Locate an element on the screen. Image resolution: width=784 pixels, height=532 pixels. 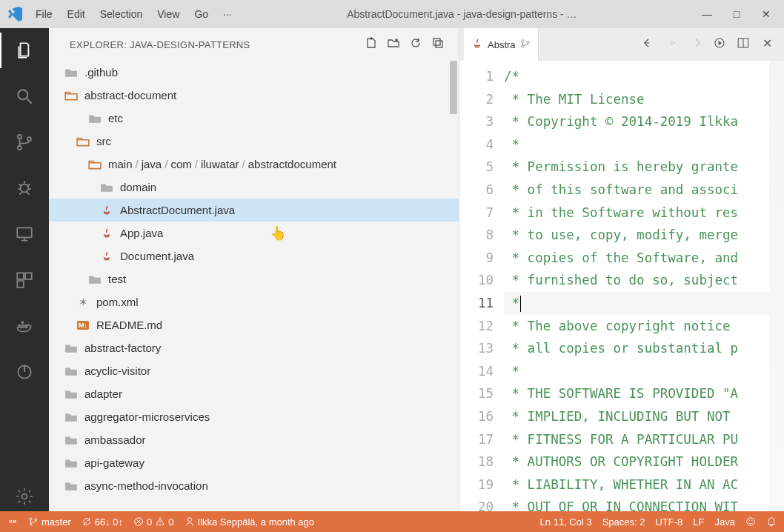
code-line: /* is located at coordinates (644, 77).